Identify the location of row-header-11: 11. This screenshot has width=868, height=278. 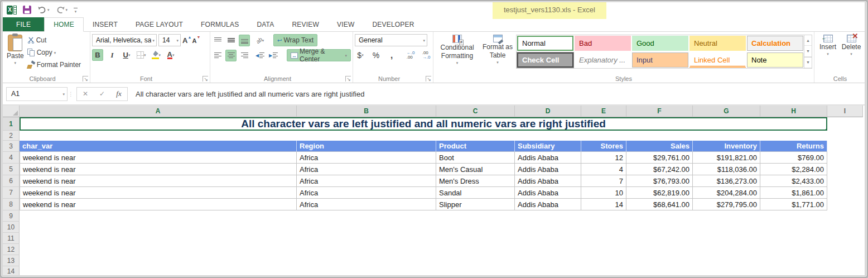
(11, 238).